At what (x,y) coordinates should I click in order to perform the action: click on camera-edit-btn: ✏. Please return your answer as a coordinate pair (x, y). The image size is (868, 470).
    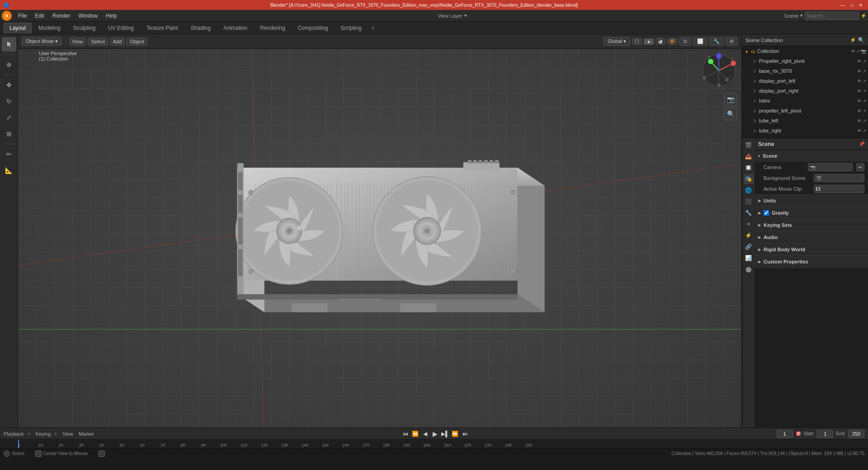
    Looking at the image, I should click on (860, 167).